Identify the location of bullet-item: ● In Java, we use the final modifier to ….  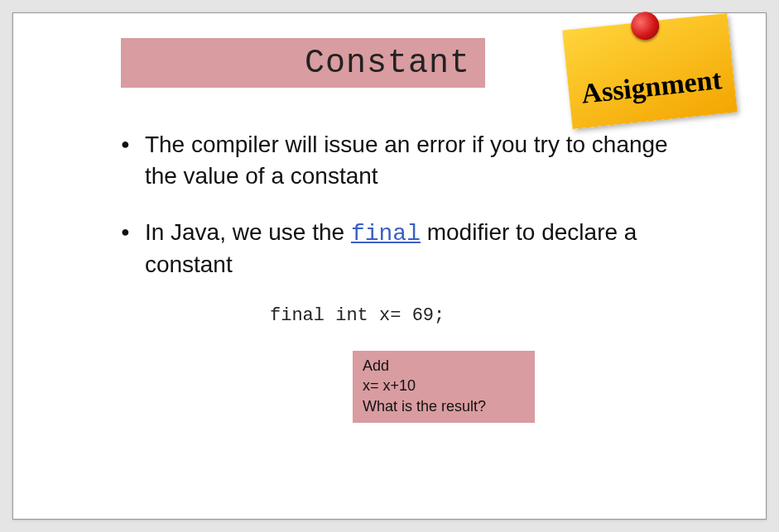
(406, 249).